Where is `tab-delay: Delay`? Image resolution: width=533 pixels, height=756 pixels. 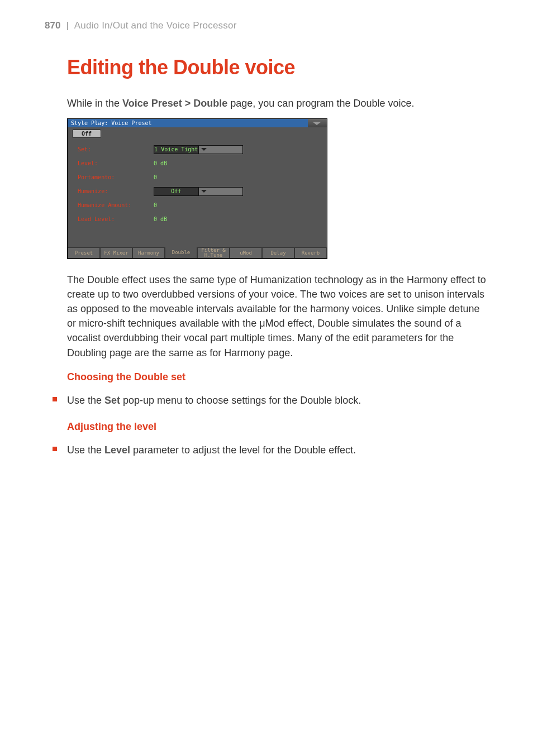
tab-delay: Delay is located at coordinates (278, 253).